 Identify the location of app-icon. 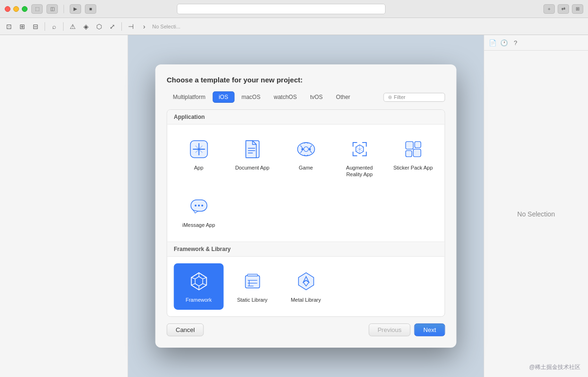
(199, 149).